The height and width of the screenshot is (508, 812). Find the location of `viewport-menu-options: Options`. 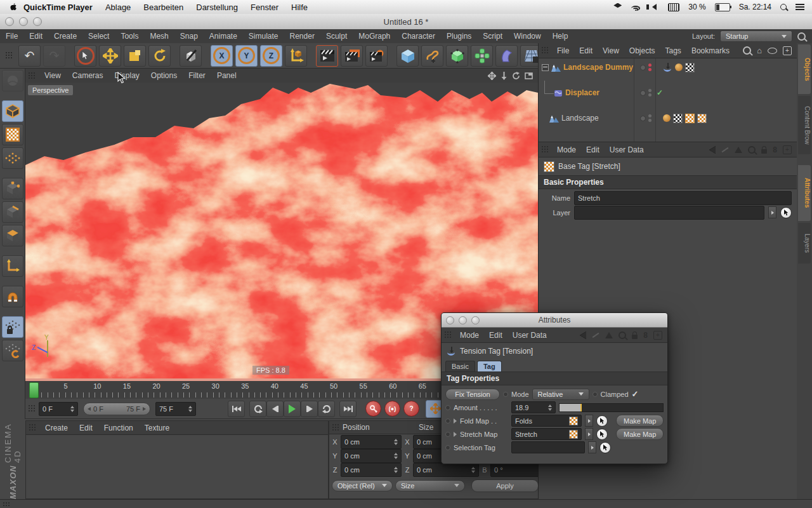

viewport-menu-options: Options is located at coordinates (164, 76).